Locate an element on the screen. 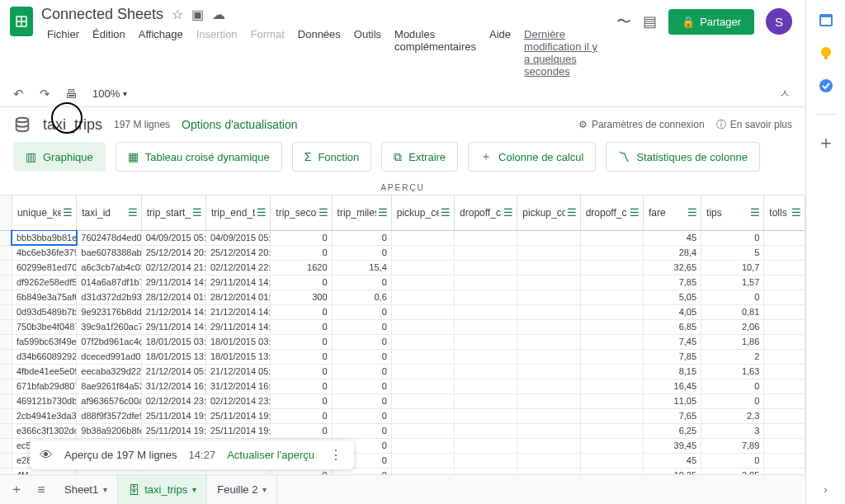 The height and width of the screenshot is (504, 845). move-icon: ▣ is located at coordinates (198, 15).